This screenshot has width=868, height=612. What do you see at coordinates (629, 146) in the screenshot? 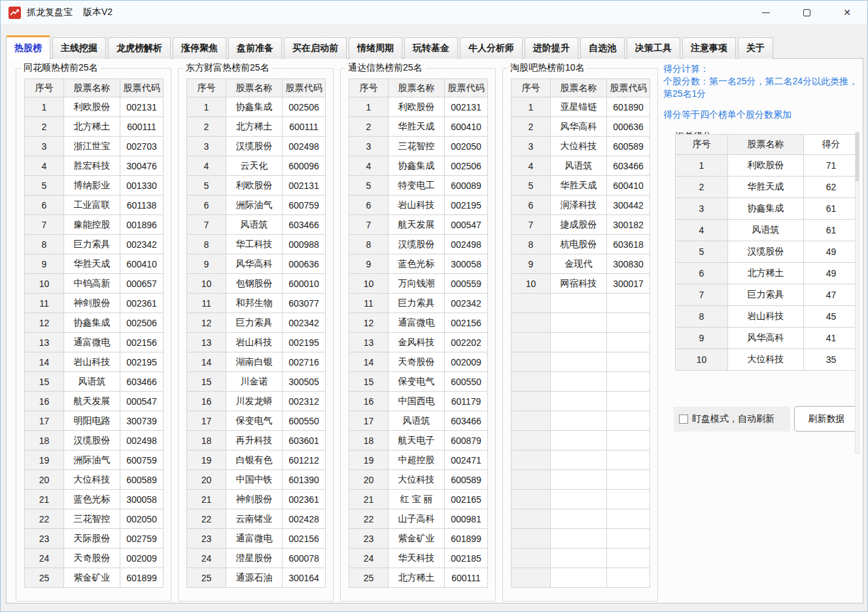
I see `stock-code-cell: 600589` at bounding box center [629, 146].